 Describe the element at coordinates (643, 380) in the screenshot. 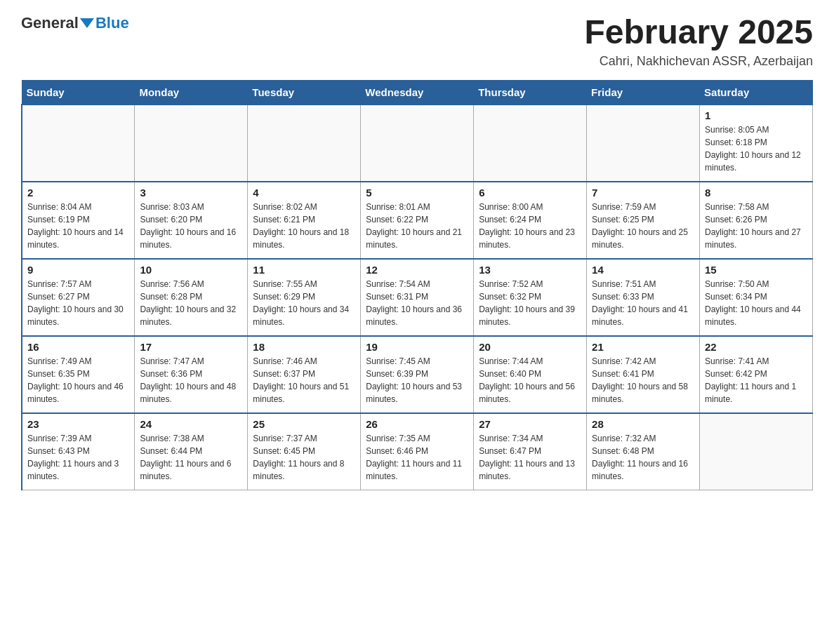

I see `day-info: Sunrise: 7:42 AMSunset: 6:41 PMDaylight:…` at that location.